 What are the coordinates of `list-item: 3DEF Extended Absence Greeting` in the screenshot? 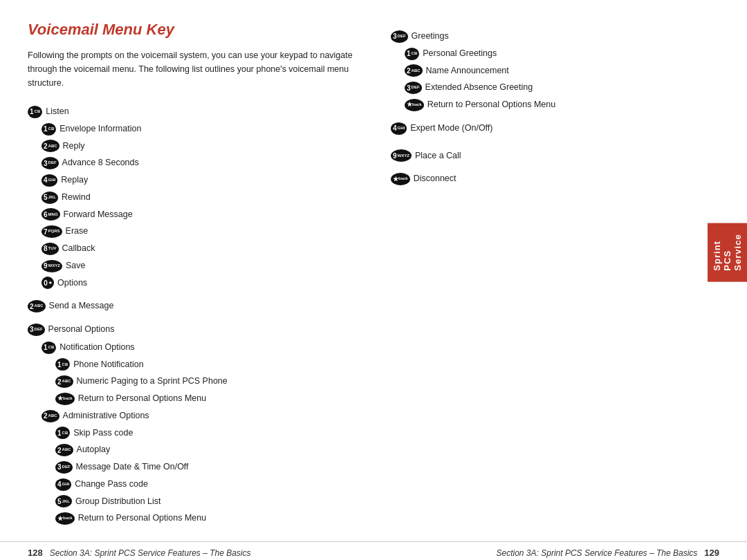 It's located at (562, 88).